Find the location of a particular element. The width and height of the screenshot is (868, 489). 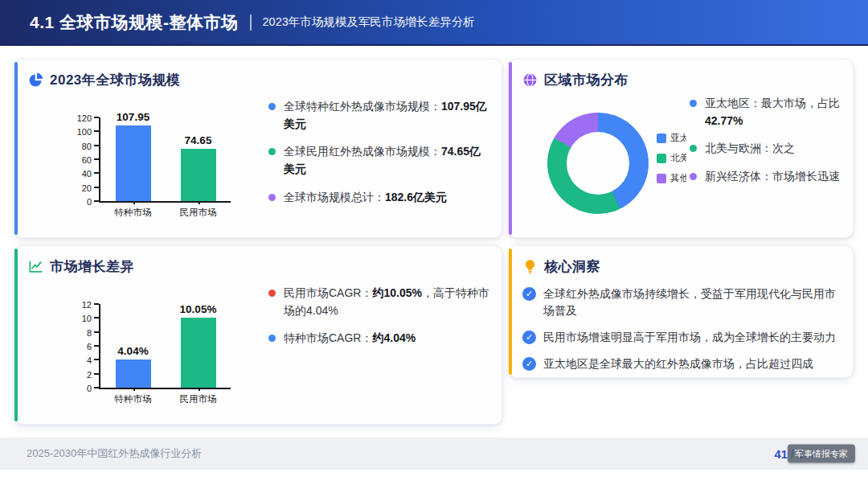

panel-key-insights: 核心洞察 全球红外热成像市场持续增长，受益于军用现代化与民用市场普及 民用市场增… is located at coordinates (682, 312).